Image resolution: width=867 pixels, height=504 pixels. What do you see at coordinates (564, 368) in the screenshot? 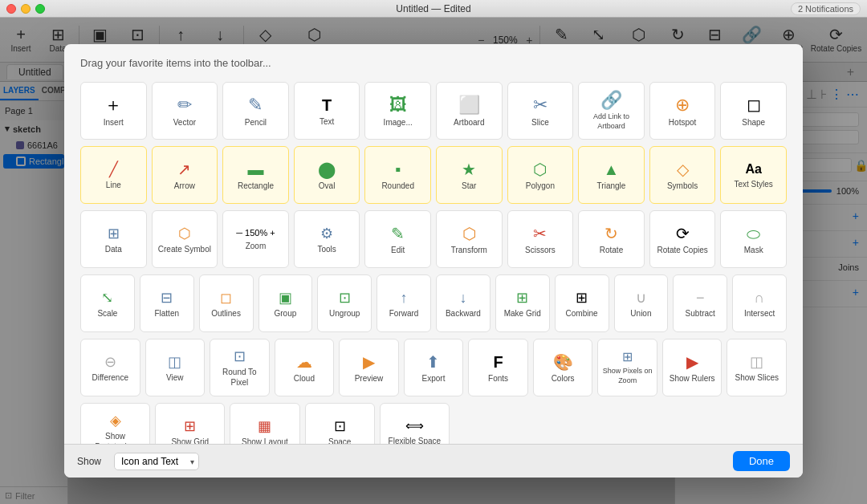
I see `grid-item-colors: 🎨 Colors` at bounding box center [564, 368].